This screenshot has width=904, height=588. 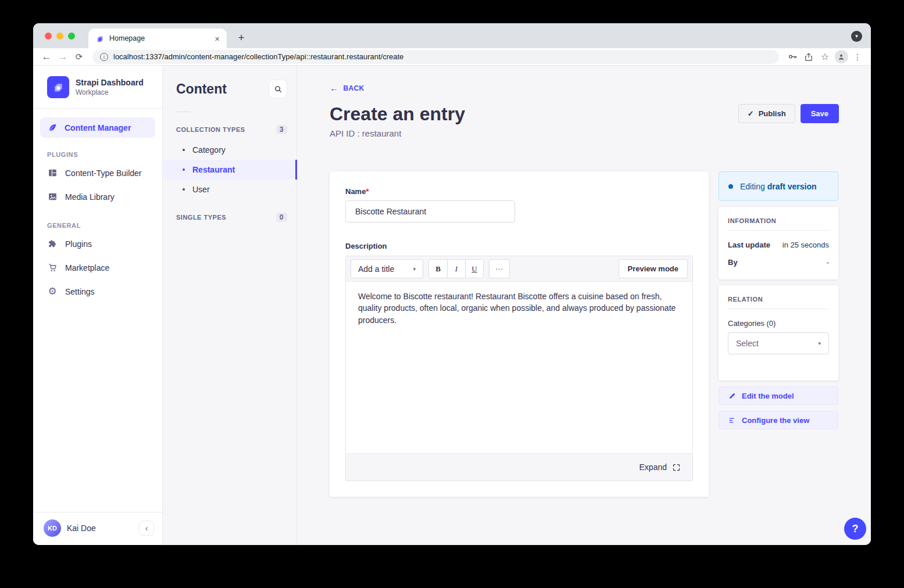 I want to click on sidebar-item-label: Content Manager, so click(x=98, y=128).